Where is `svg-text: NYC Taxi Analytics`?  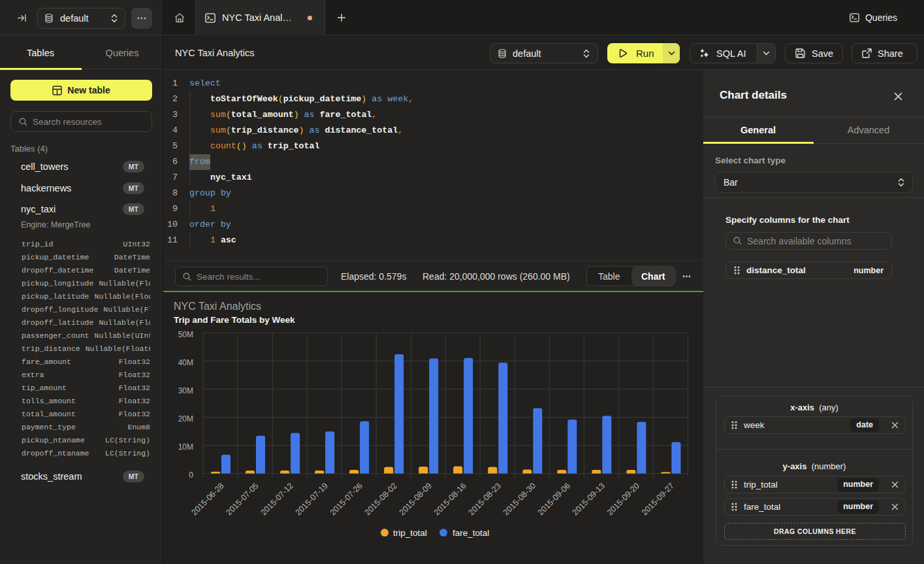
svg-text: NYC Taxi Analytics is located at coordinates (217, 306).